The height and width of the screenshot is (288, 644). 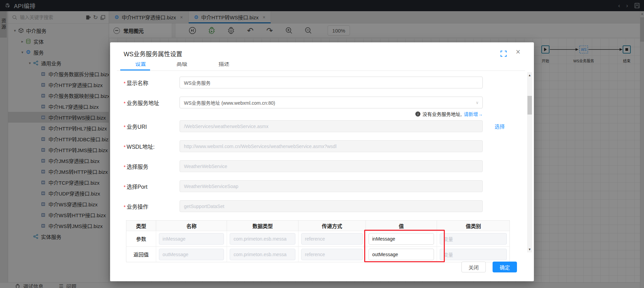 What do you see at coordinates (263, 226) in the screenshot?
I see `col-data-type: 数据类型` at bounding box center [263, 226].